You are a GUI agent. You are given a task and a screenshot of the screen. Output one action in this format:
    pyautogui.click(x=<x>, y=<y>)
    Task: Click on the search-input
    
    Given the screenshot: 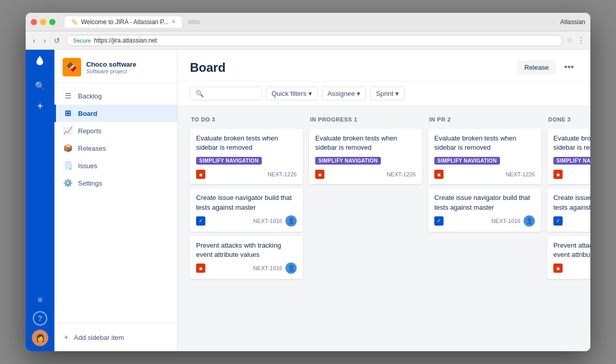 What is the action you would take?
    pyautogui.click(x=233, y=93)
    